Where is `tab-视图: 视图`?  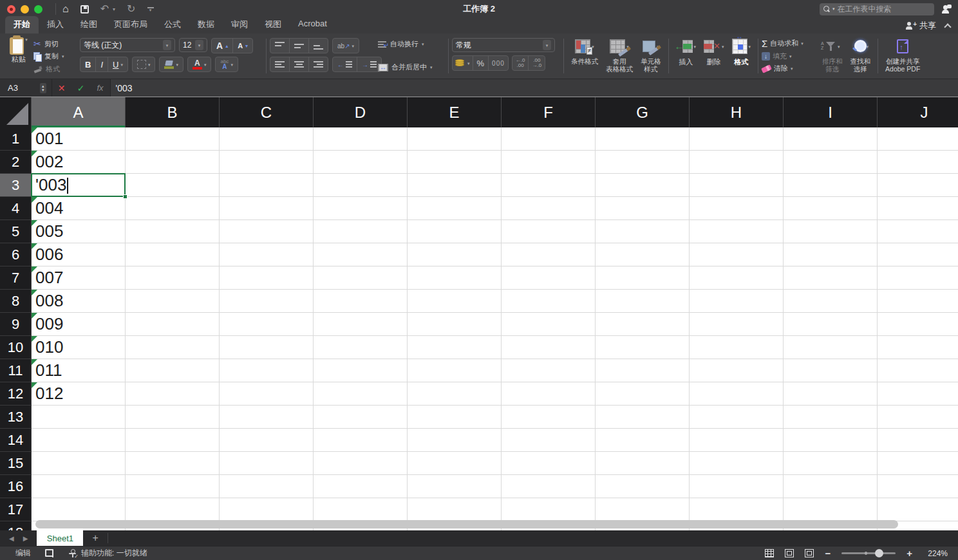 tab-视图: 视图 is located at coordinates (273, 24).